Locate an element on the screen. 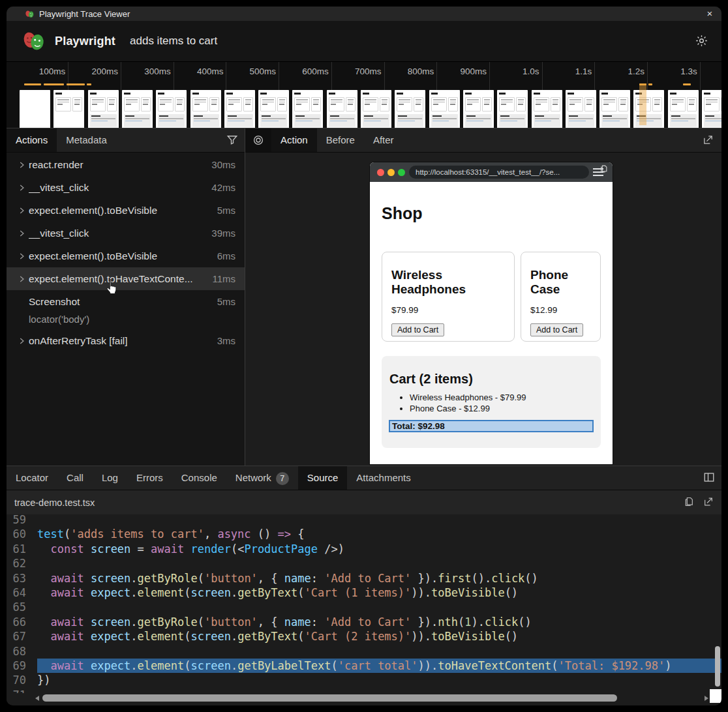 This screenshot has width=728, height=712. action-locator-subtitle: locator('body') is located at coordinates (125, 321).